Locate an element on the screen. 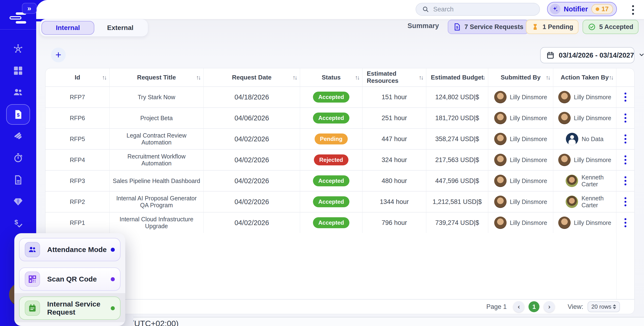  sidebar-item-people-icon is located at coordinates (18, 92).